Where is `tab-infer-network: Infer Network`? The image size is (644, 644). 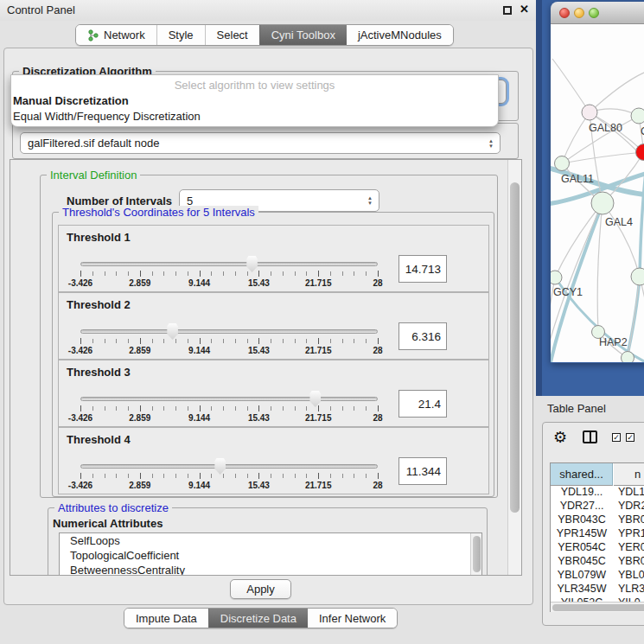
tab-infer-network: Infer Network is located at coordinates (353, 618).